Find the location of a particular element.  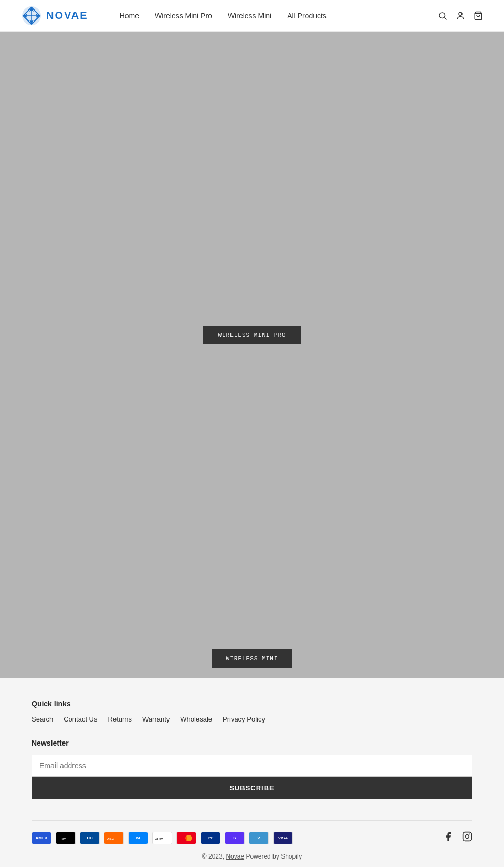

newsletter-section: Newsletter SUBSCRIBE is located at coordinates (252, 769).